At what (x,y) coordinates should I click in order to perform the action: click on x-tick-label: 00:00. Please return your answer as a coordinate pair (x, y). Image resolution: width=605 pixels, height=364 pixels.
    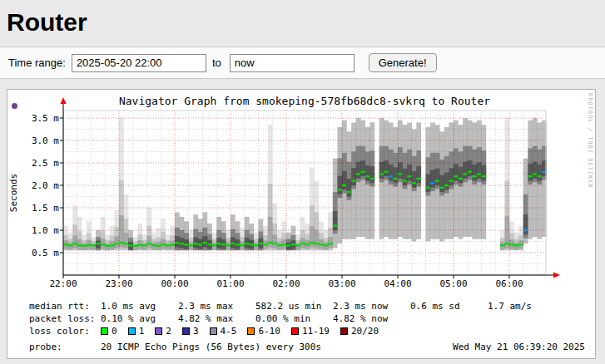
    Looking at the image, I should click on (175, 284).